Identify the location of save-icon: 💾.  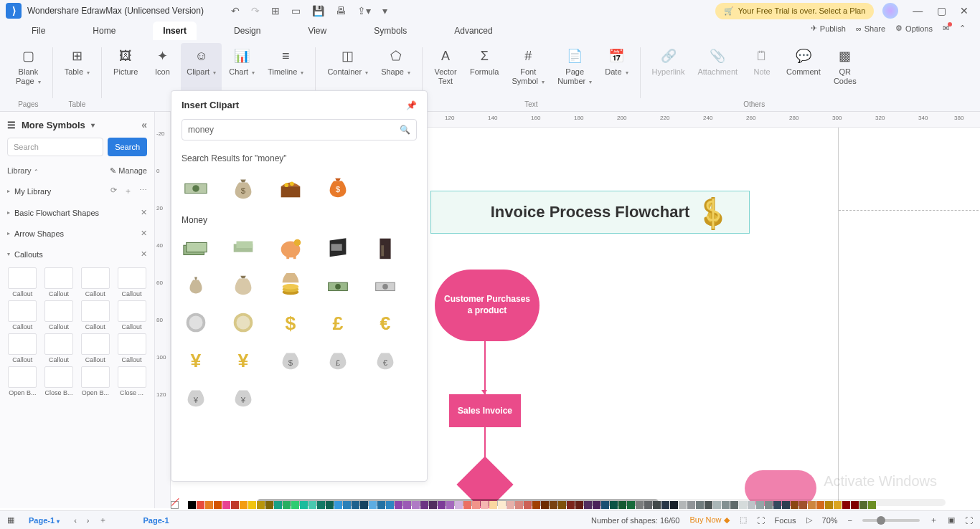
(319, 11).